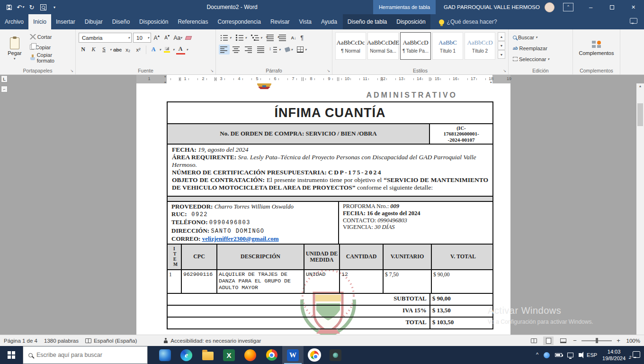  What do you see at coordinates (541, 48) in the screenshot?
I see `replace-button: abReemplazar` at bounding box center [541, 48].